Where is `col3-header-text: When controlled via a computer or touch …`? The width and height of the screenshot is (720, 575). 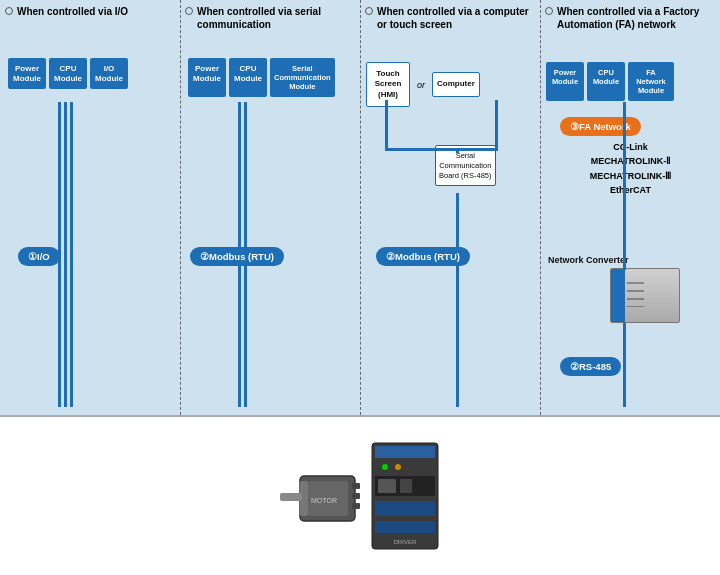
col3-header-text: When controlled via a computer or touch … is located at coordinates (456, 18).